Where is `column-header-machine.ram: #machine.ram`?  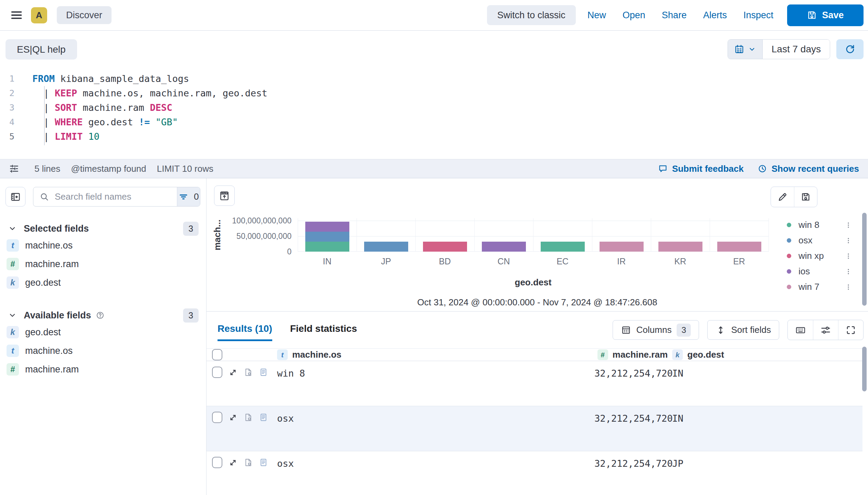
column-header-machine.ram: #machine.ram is located at coordinates (631, 355).